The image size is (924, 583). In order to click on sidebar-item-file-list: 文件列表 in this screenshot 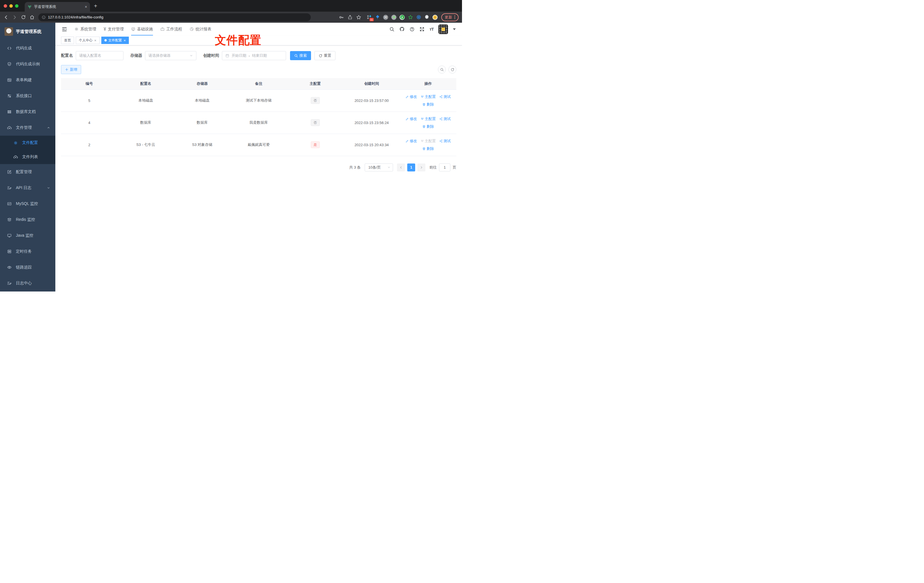, I will do `click(28, 157)`.